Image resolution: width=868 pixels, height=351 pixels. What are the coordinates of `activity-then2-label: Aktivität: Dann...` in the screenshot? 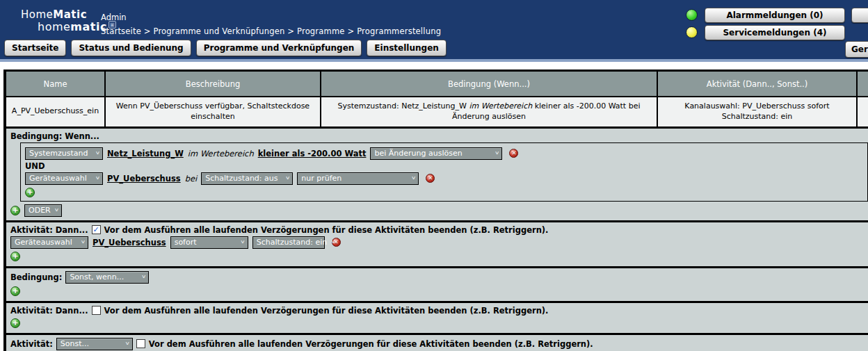 It's located at (49, 311).